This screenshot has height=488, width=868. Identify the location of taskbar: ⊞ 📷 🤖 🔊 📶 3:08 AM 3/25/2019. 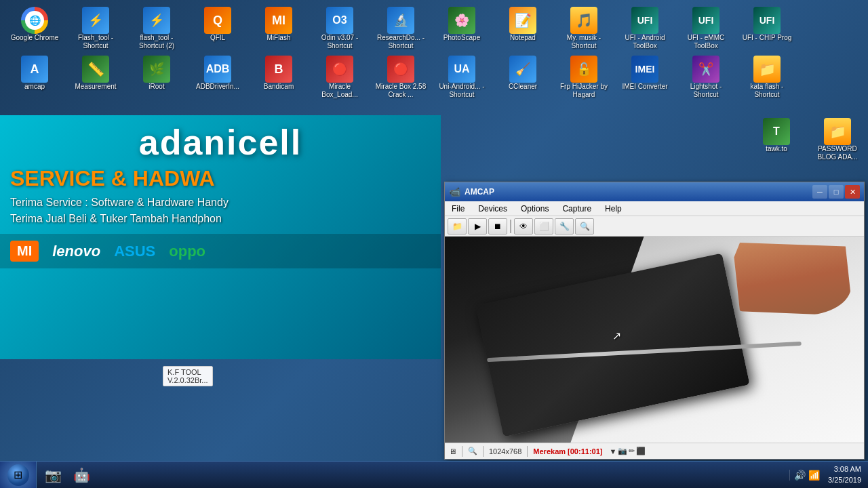
(434, 474).